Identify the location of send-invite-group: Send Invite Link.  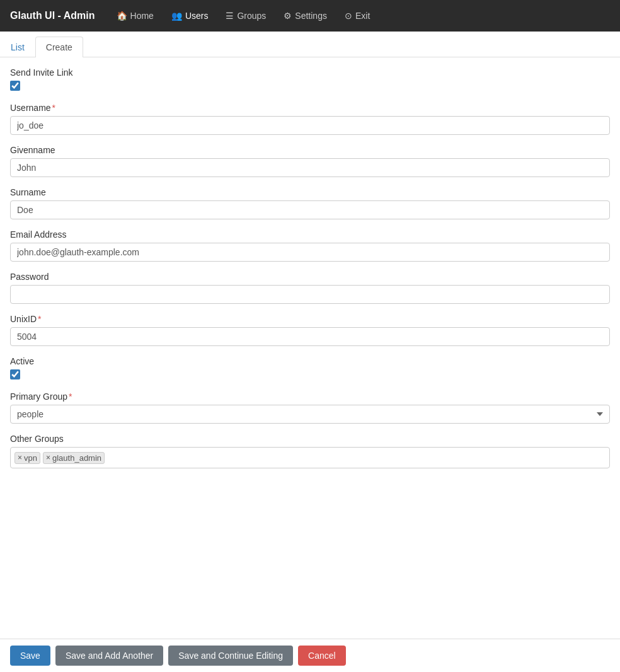
(310, 80).